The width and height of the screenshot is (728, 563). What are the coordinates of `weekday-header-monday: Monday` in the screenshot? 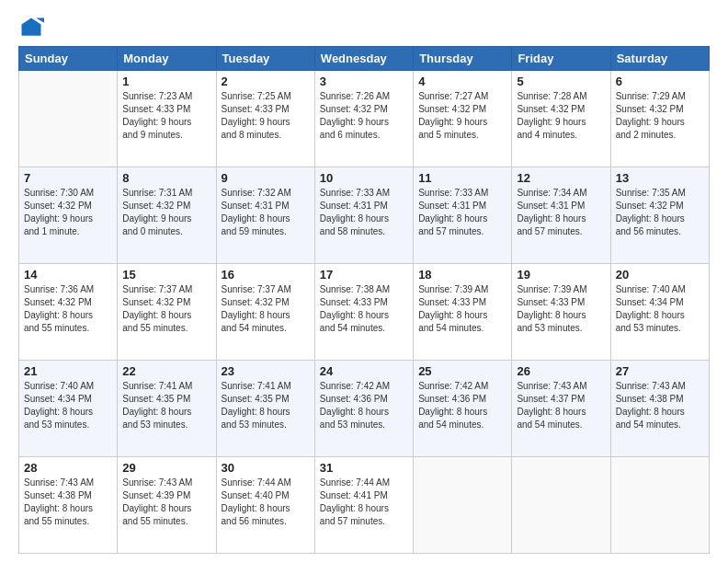 It's located at (167, 59).